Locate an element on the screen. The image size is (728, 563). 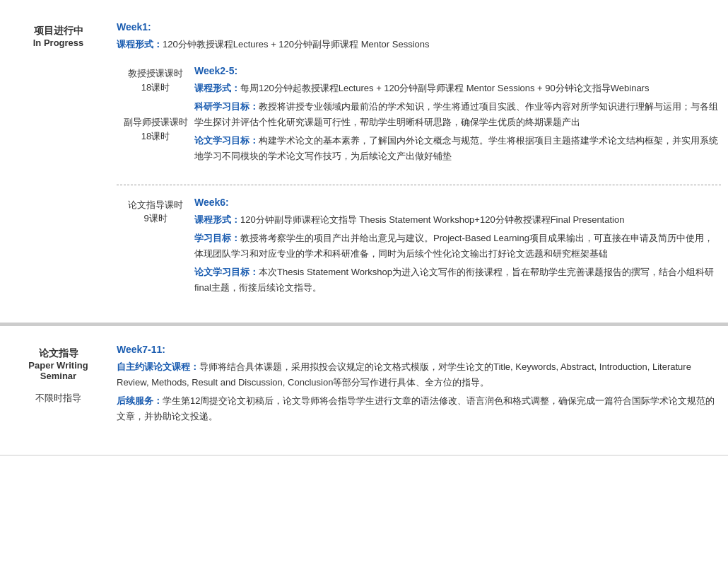
section2-left: 论文指导 Paper Writing Seminar 不限时指导 is located at coordinates (58, 390).